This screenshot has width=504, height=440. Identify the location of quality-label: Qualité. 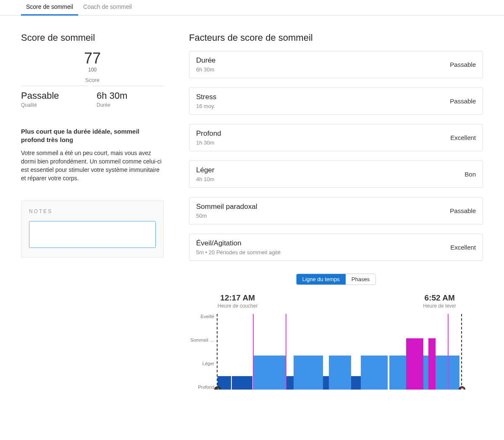
(55, 105).